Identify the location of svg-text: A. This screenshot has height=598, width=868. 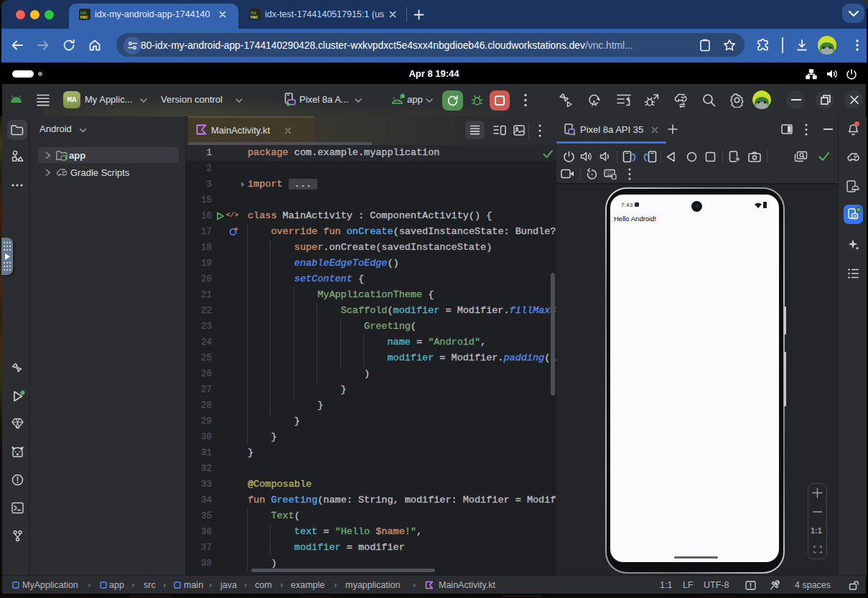
(594, 103).